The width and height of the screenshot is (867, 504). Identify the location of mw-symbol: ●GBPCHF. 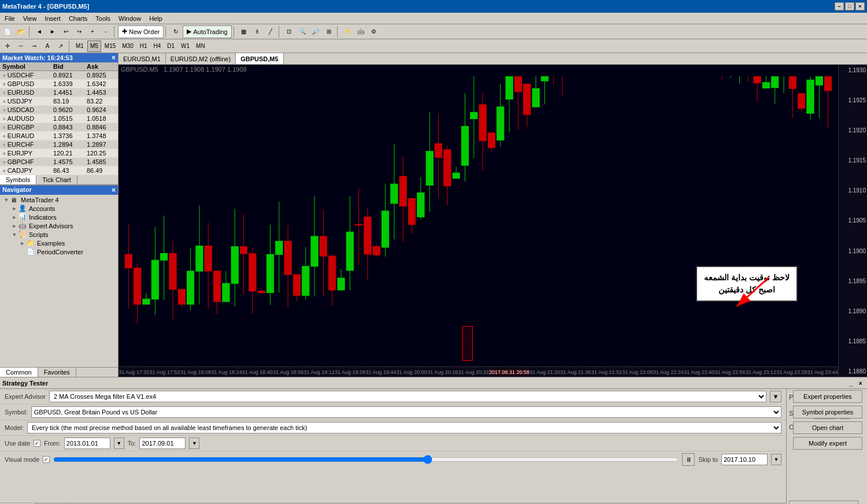
(25, 162).